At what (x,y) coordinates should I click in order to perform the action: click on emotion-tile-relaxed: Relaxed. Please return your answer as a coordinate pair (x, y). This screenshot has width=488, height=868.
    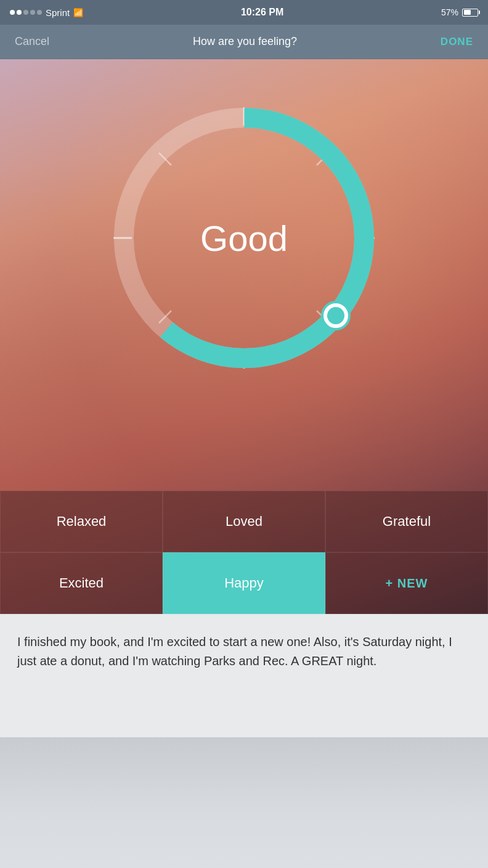
    Looking at the image, I should click on (81, 522).